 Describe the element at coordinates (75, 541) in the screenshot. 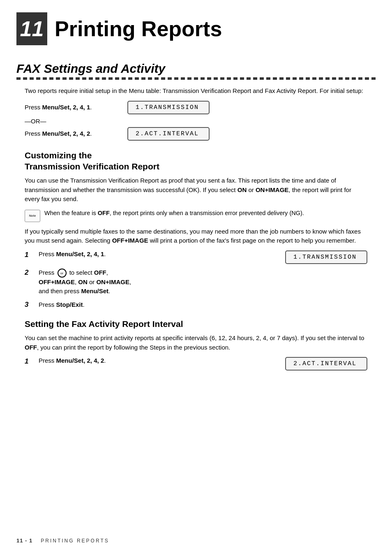

I see `footer-chapter-title: PRINTING REPORTS` at that location.